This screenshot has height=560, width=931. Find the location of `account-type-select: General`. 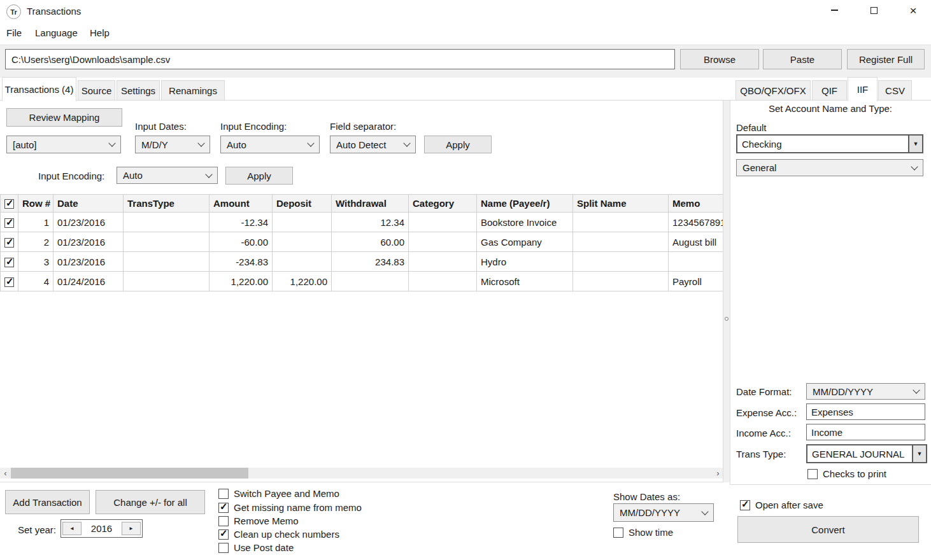

account-type-select: General is located at coordinates (830, 168).